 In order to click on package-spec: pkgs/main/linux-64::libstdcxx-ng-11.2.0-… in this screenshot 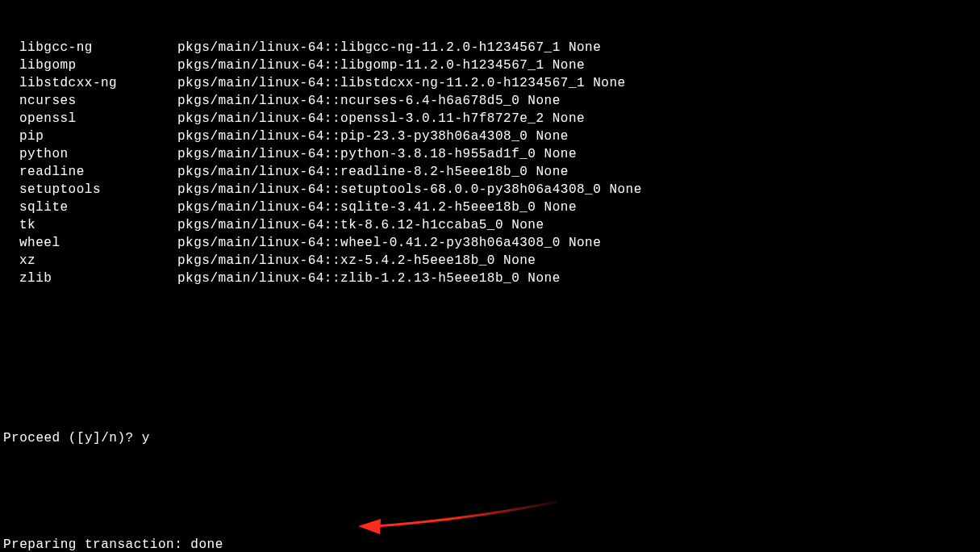, I will do `click(402, 83)`.